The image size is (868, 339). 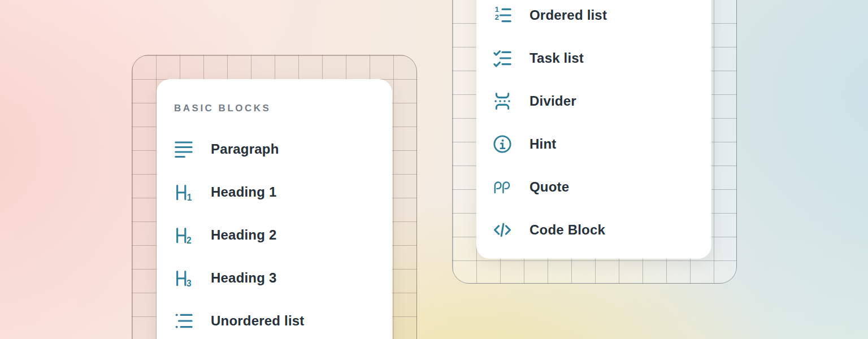 What do you see at coordinates (502, 187) in the screenshot?
I see `quote-icon` at bounding box center [502, 187].